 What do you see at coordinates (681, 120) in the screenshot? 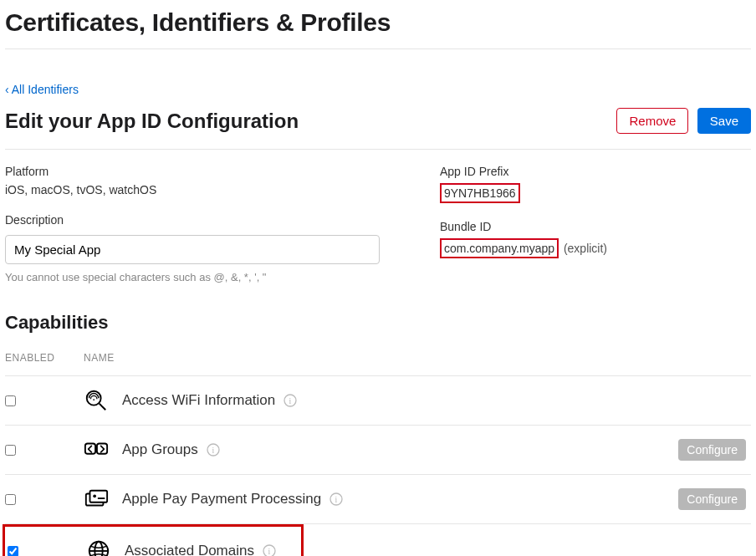
I see `action-buttons: Remove Save` at bounding box center [681, 120].